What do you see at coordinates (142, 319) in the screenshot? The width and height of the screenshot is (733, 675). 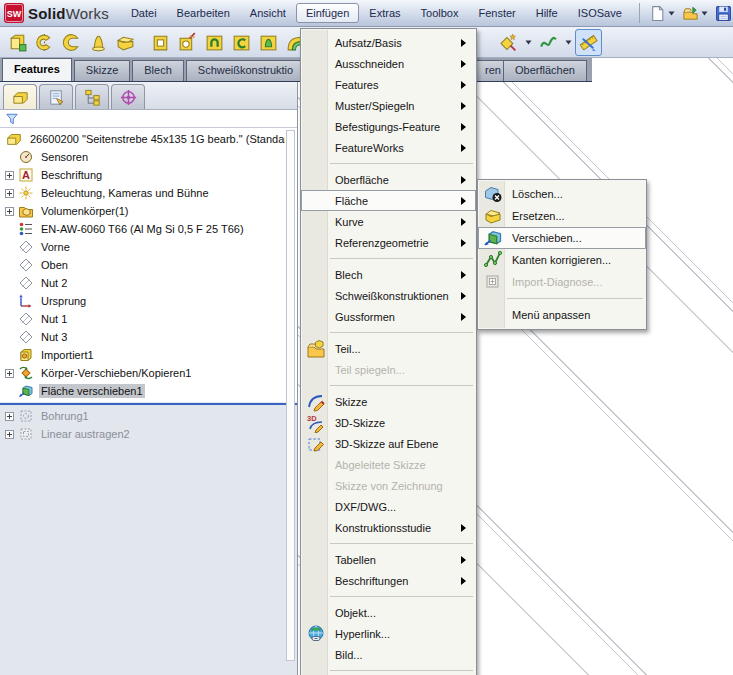 I see `tree-item-nut-1: Nut 1` at bounding box center [142, 319].